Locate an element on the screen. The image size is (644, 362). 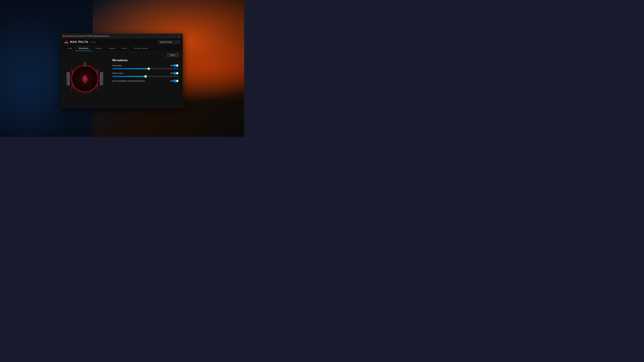
echo-cancellation-toggle-thumb is located at coordinates (177, 81).